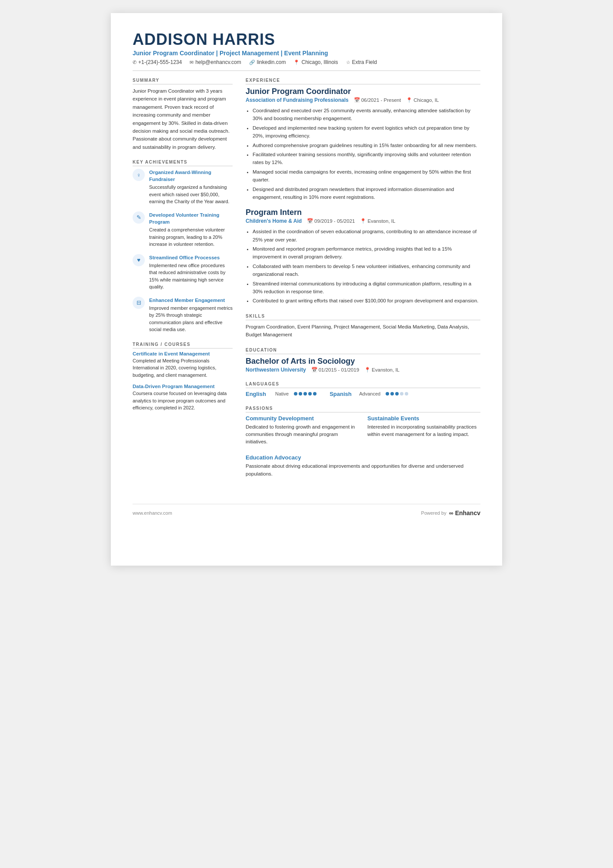  What do you see at coordinates (363, 385) in the screenshot?
I see `languages-label: LANGUAGES` at bounding box center [363, 385].